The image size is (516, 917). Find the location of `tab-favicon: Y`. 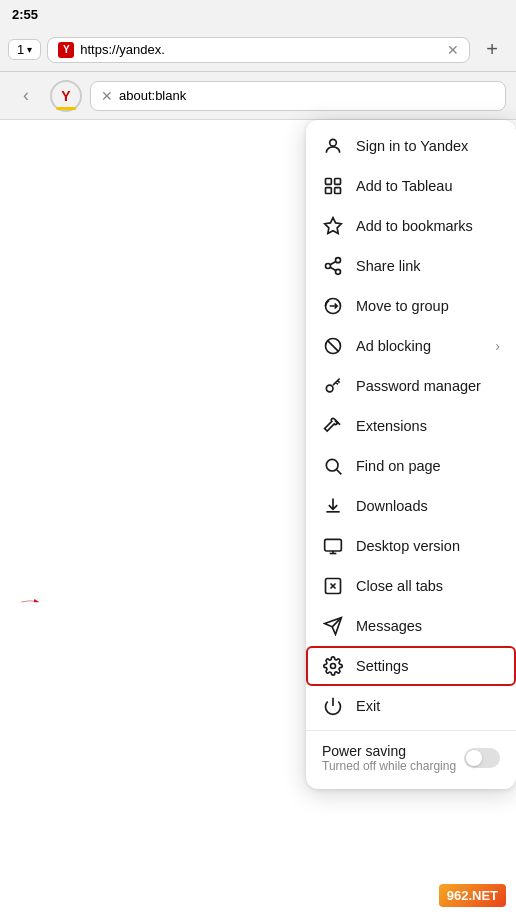

tab-favicon: Y is located at coordinates (66, 50).